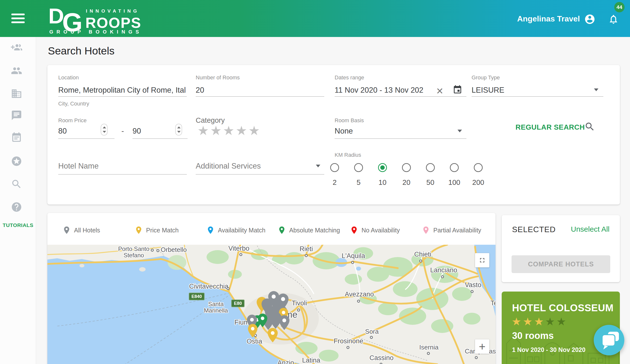  What do you see at coordinates (104, 130) in the screenshot?
I see `price-min-stepper` at bounding box center [104, 130].